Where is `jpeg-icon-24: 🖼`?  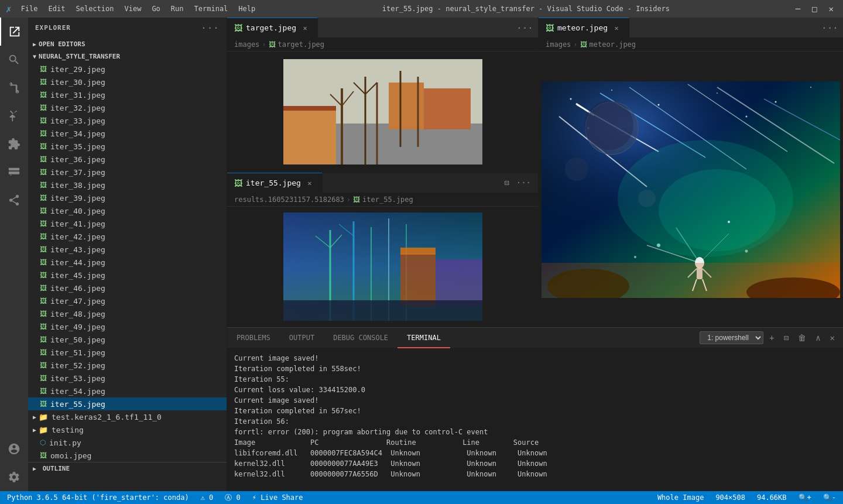
jpeg-icon-24: 🖼 is located at coordinates (43, 378).